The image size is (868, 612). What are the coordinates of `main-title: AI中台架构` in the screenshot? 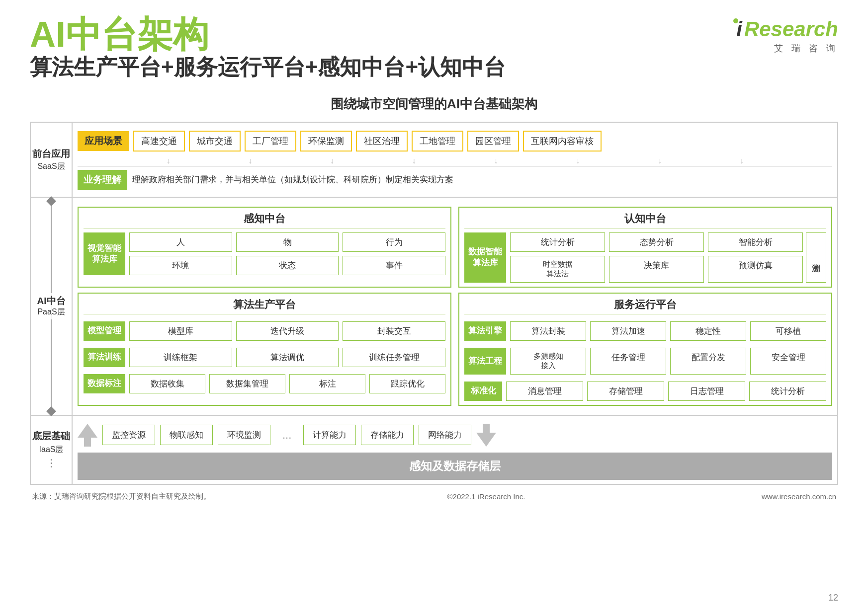 It's located at (267, 35).